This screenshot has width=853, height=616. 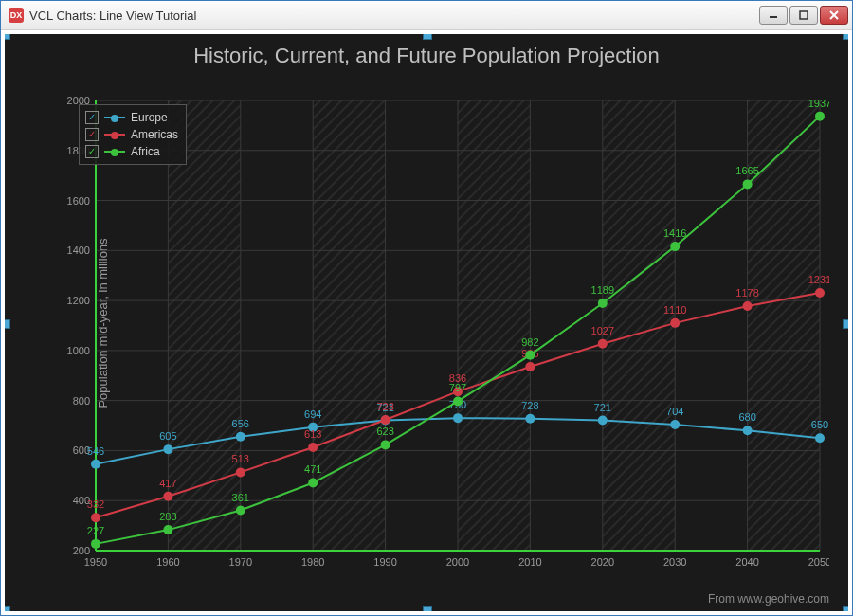 What do you see at coordinates (96, 531) in the screenshot?
I see `data-label: 227` at bounding box center [96, 531].